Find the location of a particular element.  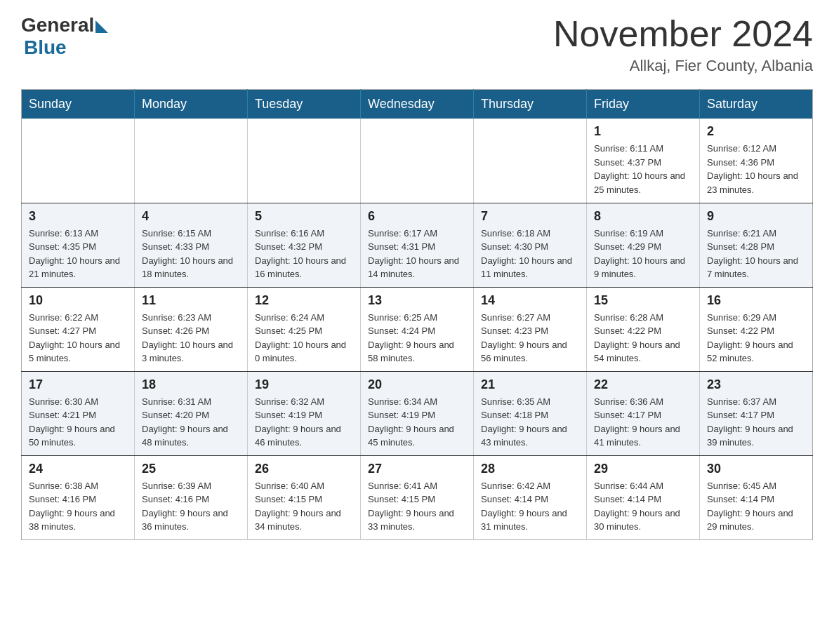

calendar-day-cell: 22Sunrise: 6:36 AM Sunset: 4:17 PM Dayli… is located at coordinates (643, 413).